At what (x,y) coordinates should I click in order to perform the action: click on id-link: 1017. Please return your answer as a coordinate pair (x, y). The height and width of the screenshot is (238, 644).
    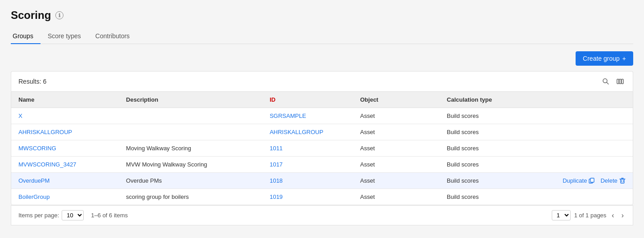
    Looking at the image, I should click on (276, 165).